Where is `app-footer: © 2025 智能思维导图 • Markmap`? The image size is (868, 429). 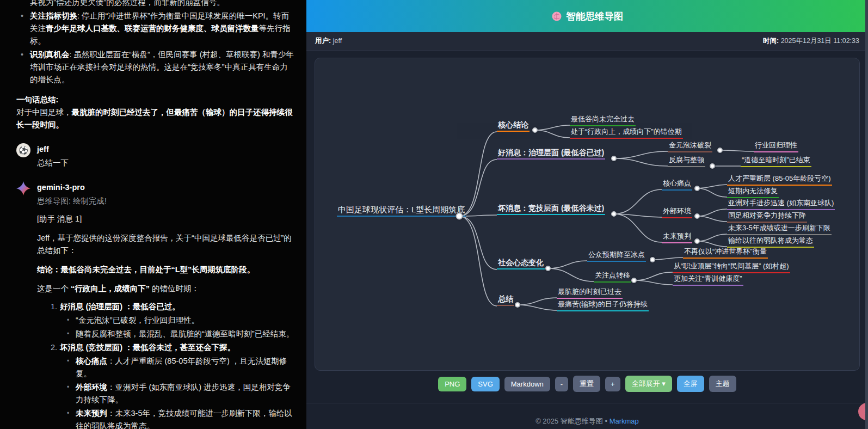 app-footer: © 2025 智能思维导图 • Markmap is located at coordinates (587, 415).